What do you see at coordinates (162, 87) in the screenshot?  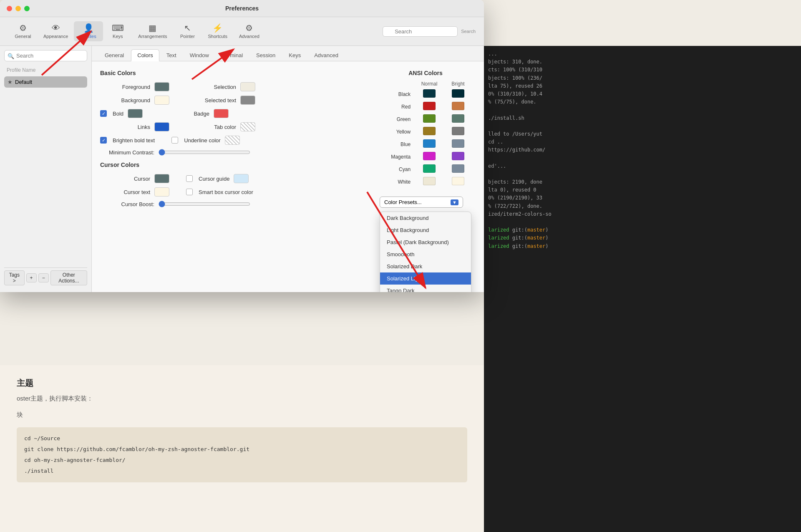 I see `foreground-swatch` at bounding box center [162, 87].